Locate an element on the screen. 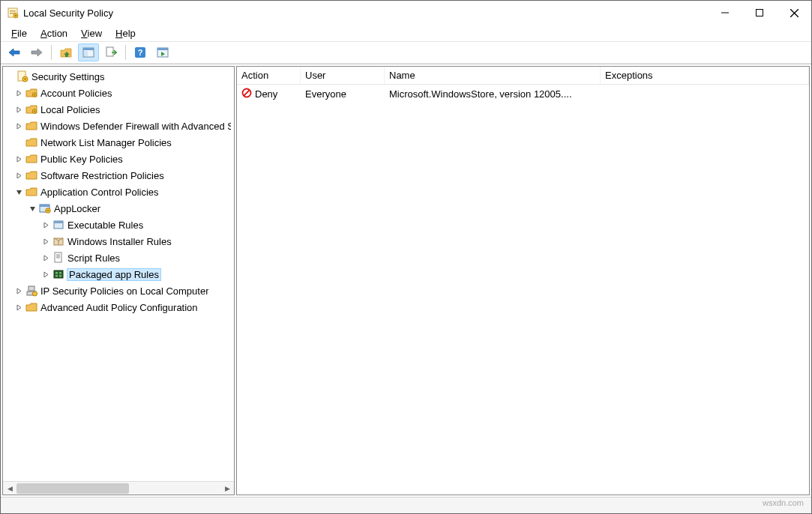 This screenshot has height=514, width=812. node-label: Application Control Policies is located at coordinates (100, 192).